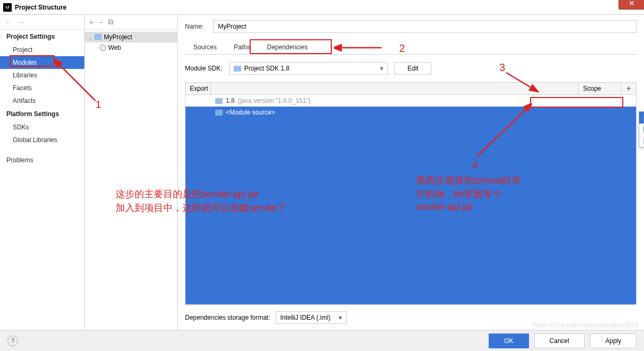  Describe the element at coordinates (395, 89) in the screenshot. I see `col-name` at that location.